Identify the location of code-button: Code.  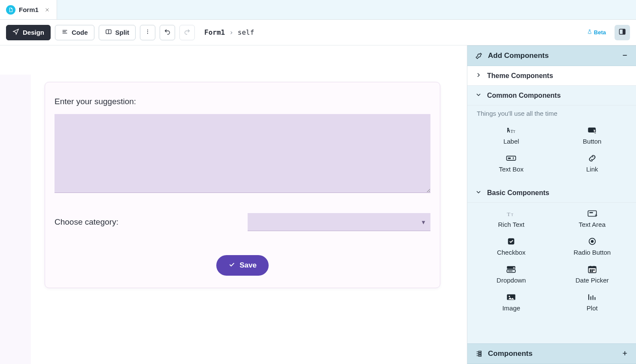
(75, 33).